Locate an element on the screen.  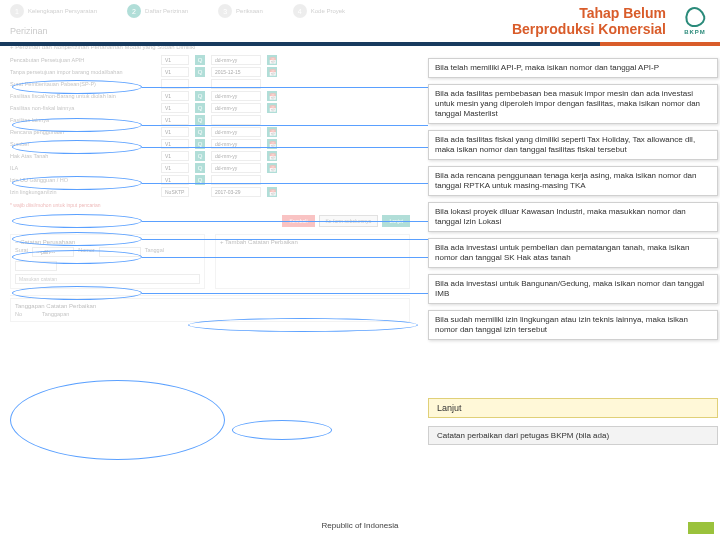
row-label: Fasilitas fiscal/non-Barang untuk diolah… is located at coordinates (82, 96).